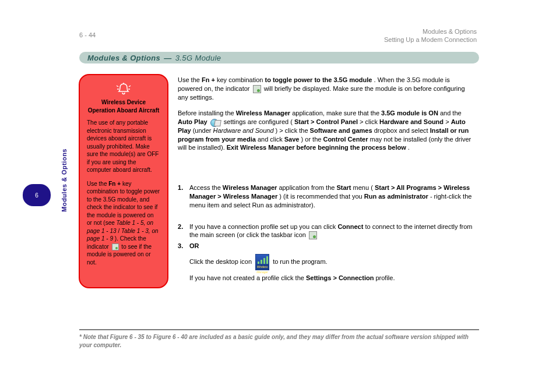  What do you see at coordinates (124, 147) in the screenshot?
I see `warning-paragraph-1: The use of any portable electronic trans…` at bounding box center [124, 147].